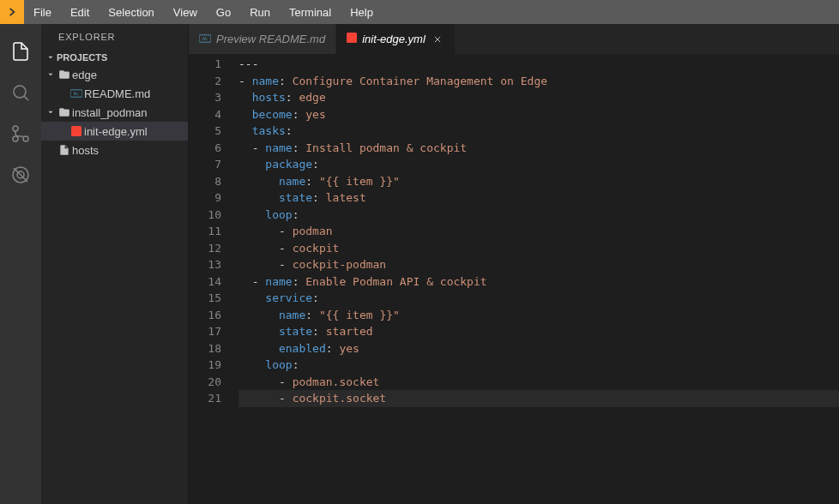  I want to click on menu-selection: Selection, so click(130, 12).